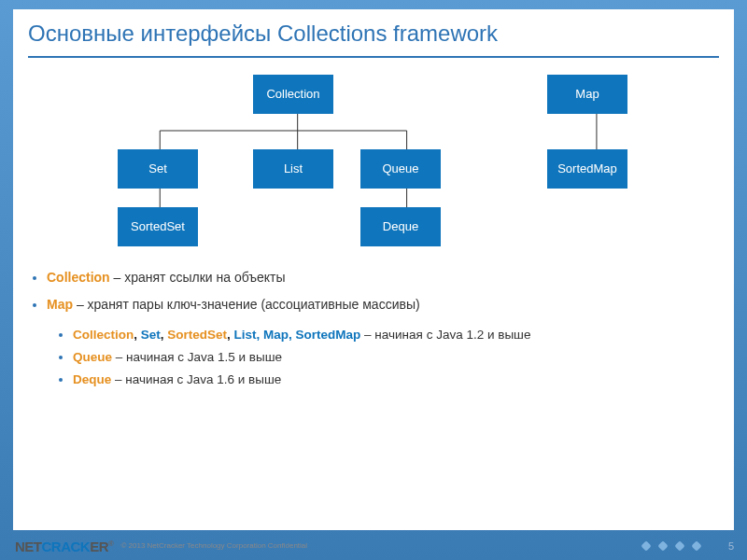 The height and width of the screenshot is (560, 747). I want to click on copyright: © 2013 NetCracker Technology Corporation…, so click(214, 547).